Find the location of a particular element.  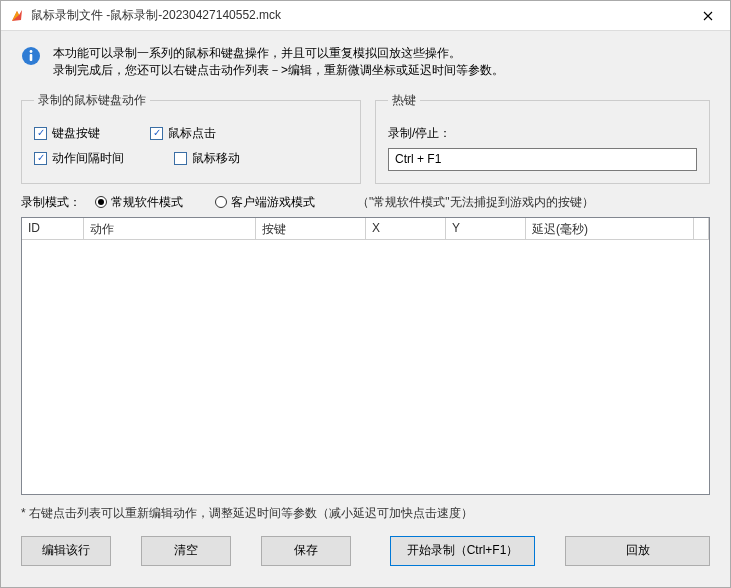

app-icon is located at coordinates (17, 16).